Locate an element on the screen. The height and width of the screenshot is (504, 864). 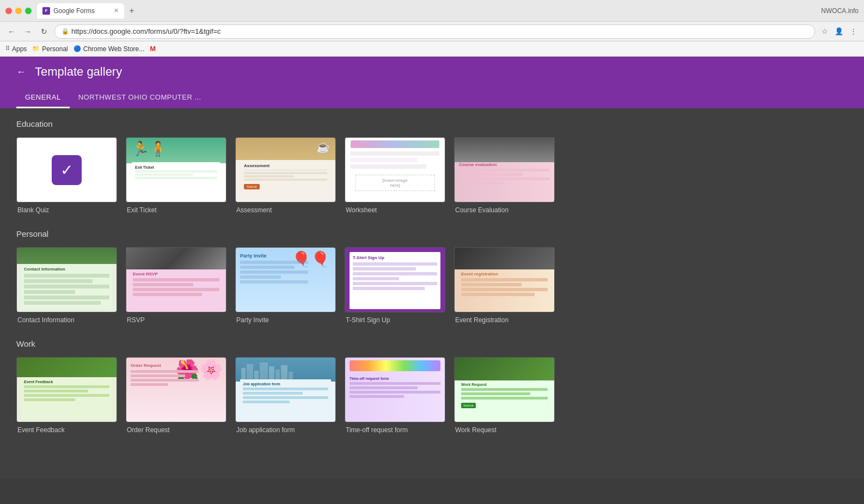
apps-grid-icon: ⠿ is located at coordinates (8, 49).